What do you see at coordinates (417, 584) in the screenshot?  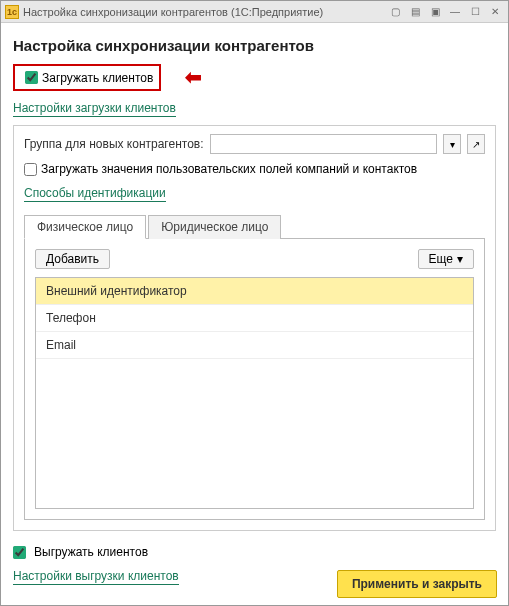 I see `apply-close-button: Применить и закрыть` at bounding box center [417, 584].